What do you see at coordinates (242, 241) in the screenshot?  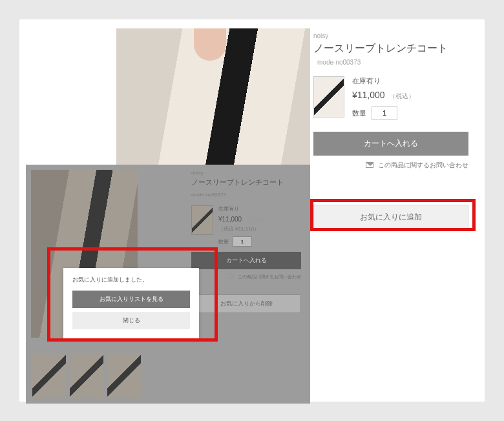 I see `overlay-qty-input` at bounding box center [242, 241].